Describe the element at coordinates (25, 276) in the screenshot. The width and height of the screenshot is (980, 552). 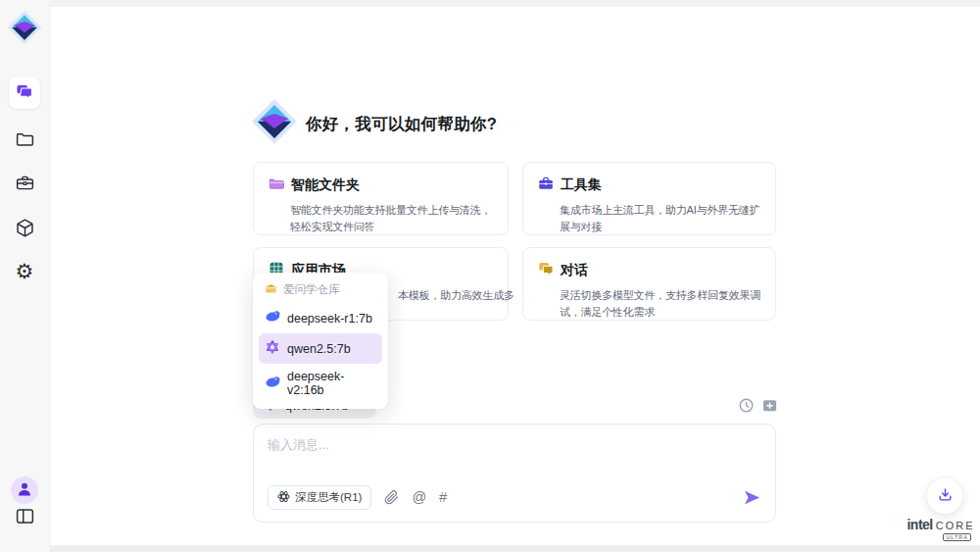
I see `sidebar: ⚙` at that location.